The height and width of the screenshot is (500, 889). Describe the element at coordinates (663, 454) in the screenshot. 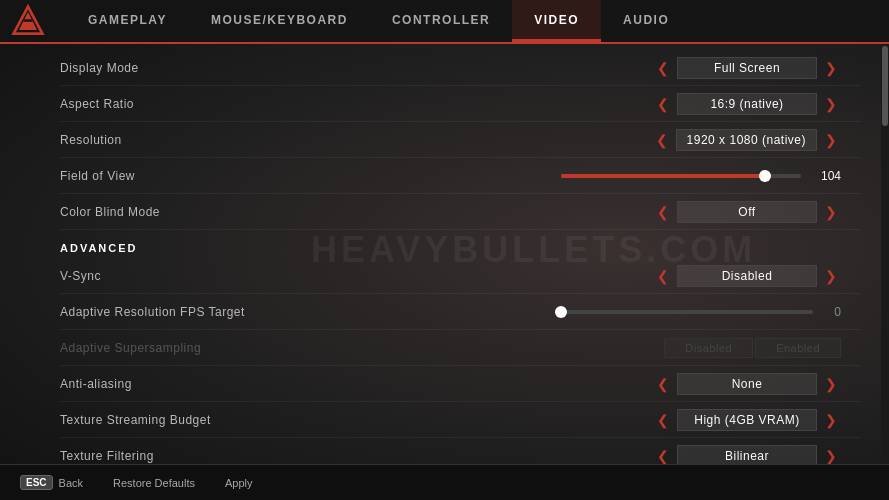

I see `texture-filter-left: ❮` at that location.